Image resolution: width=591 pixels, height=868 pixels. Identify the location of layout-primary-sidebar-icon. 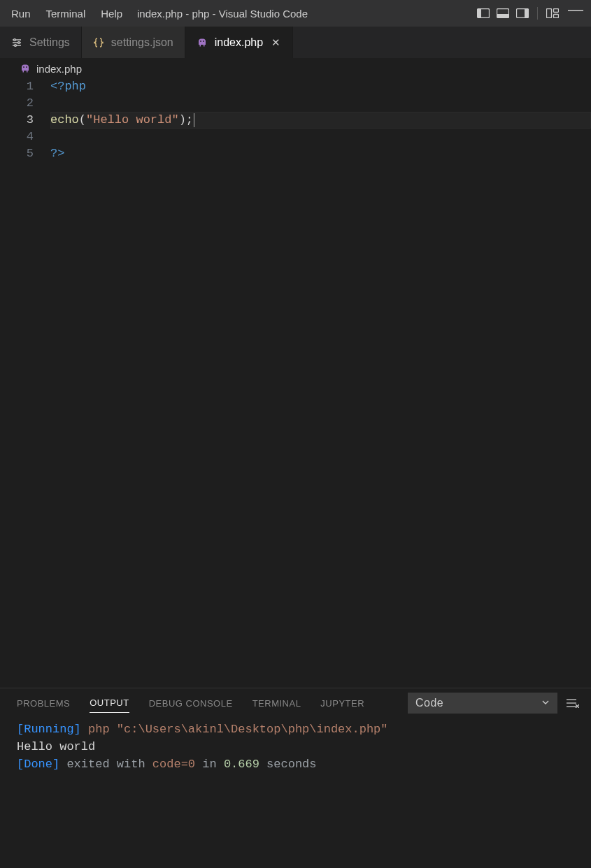
(483, 13).